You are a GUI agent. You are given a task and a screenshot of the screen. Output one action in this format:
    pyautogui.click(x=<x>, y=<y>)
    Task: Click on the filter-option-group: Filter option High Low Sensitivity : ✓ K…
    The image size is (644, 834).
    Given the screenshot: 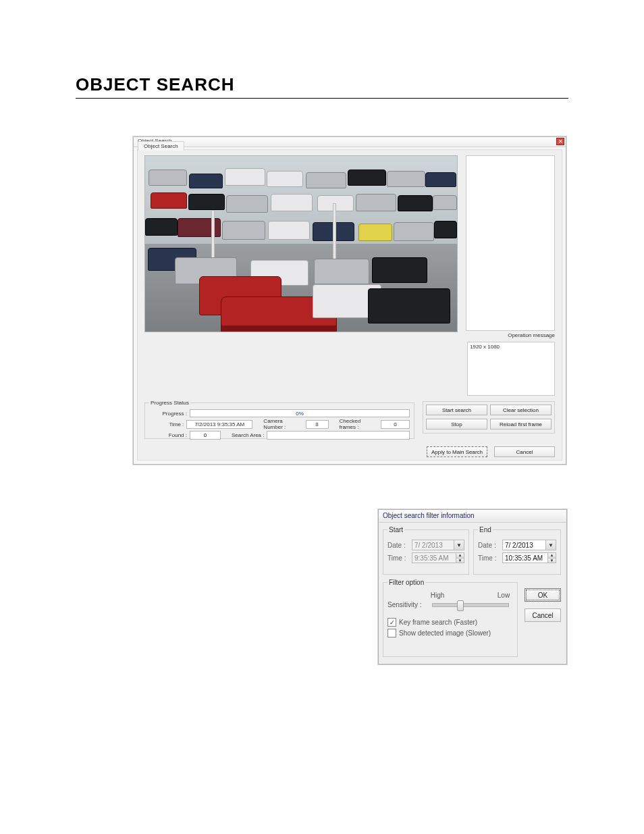 What is the action you would take?
    pyautogui.click(x=450, y=618)
    